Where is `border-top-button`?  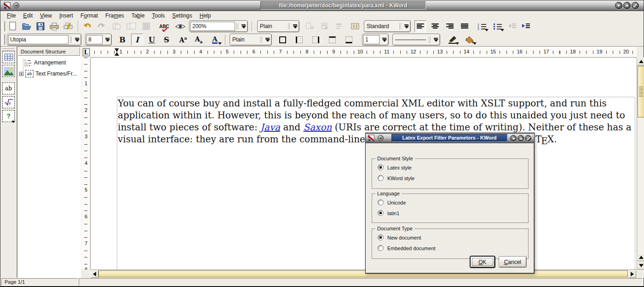 border-top-button is located at coordinates (332, 40).